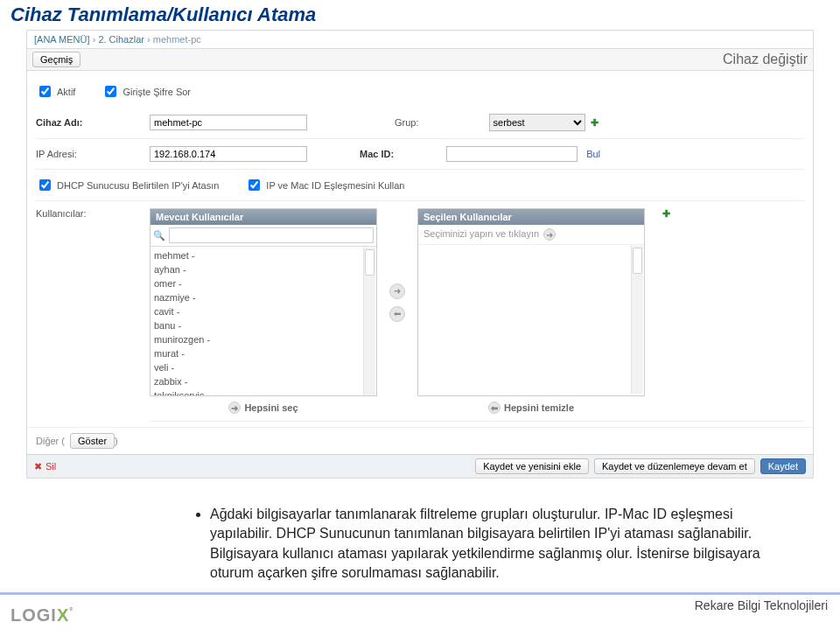 The width and height of the screenshot is (840, 636). I want to click on list-item: nazmiye -, so click(263, 297).